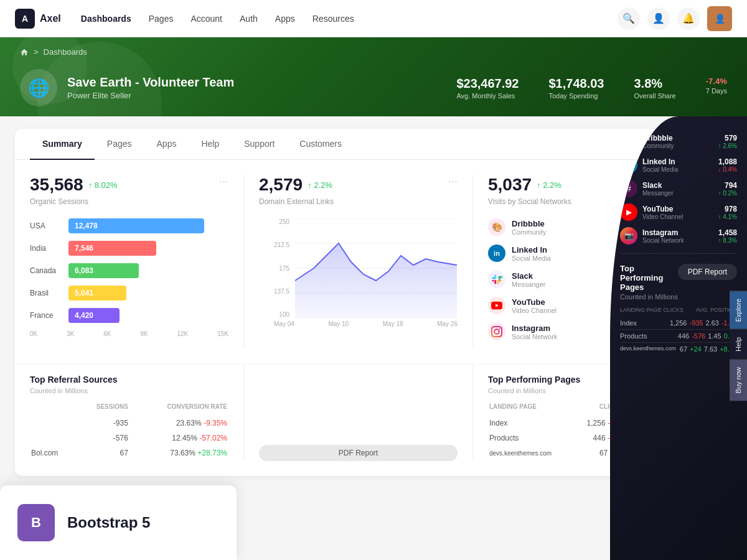 The width and height of the screenshot is (747, 560). What do you see at coordinates (366, 197) in the screenshot?
I see `metric-external-links: 2,579 ↑ 2.2% ··· Domain External Links` at bounding box center [366, 197].